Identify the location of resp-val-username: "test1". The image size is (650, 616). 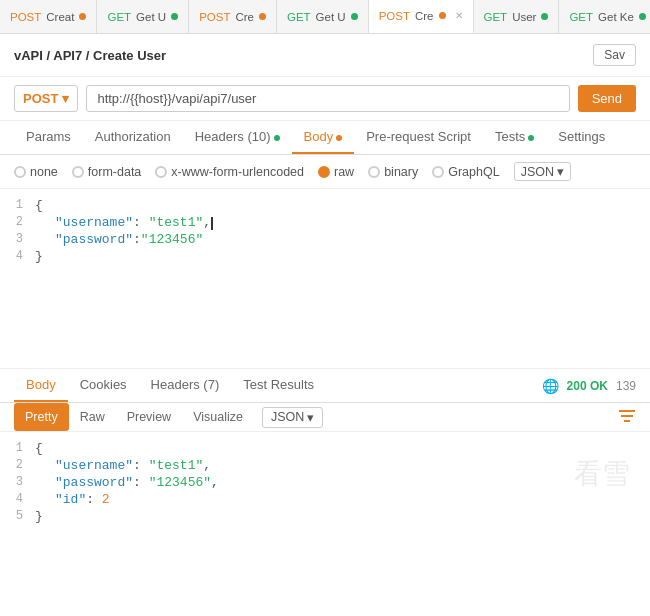
(176, 466).